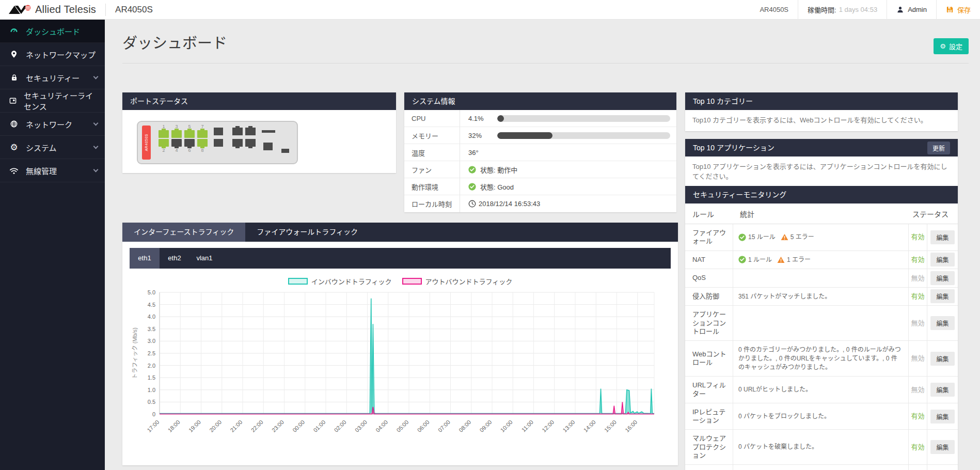 The image size is (980, 470). What do you see at coordinates (821, 163) in the screenshot?
I see `top10-applications-panel: Top 10 アプリケーション 更新 Top10 アプリケーションを表示するには…` at bounding box center [821, 163].